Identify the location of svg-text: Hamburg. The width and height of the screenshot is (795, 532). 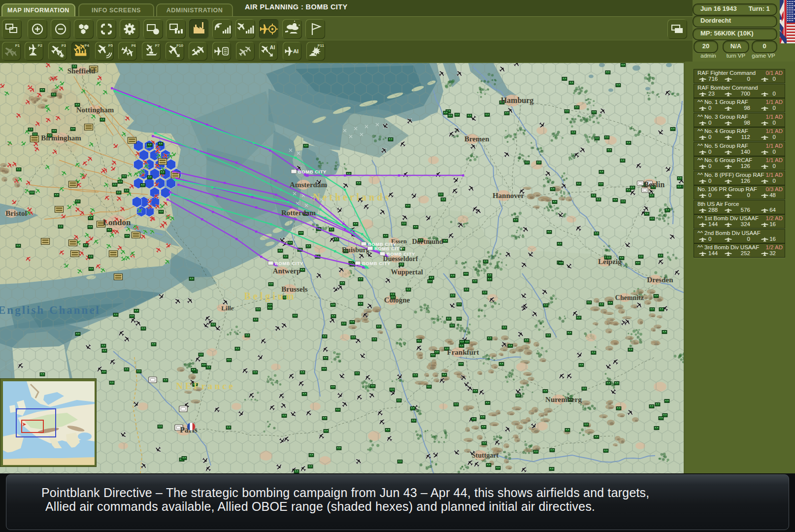
(517, 100).